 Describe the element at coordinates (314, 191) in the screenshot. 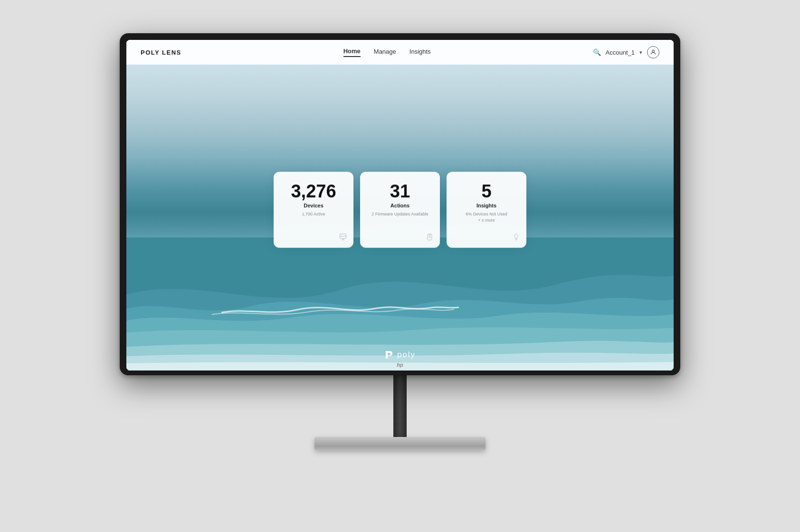

I see `devices-count: 3,276` at that location.